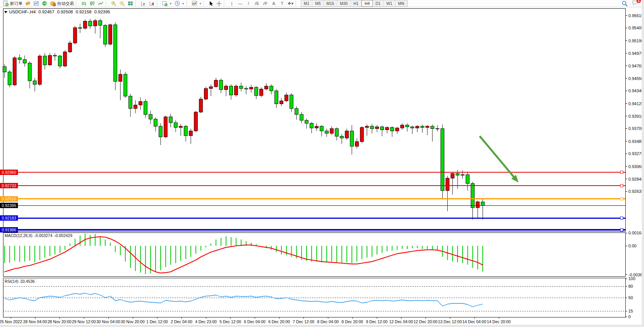  I want to click on axis-label: 0.93485, so click(636, 141).